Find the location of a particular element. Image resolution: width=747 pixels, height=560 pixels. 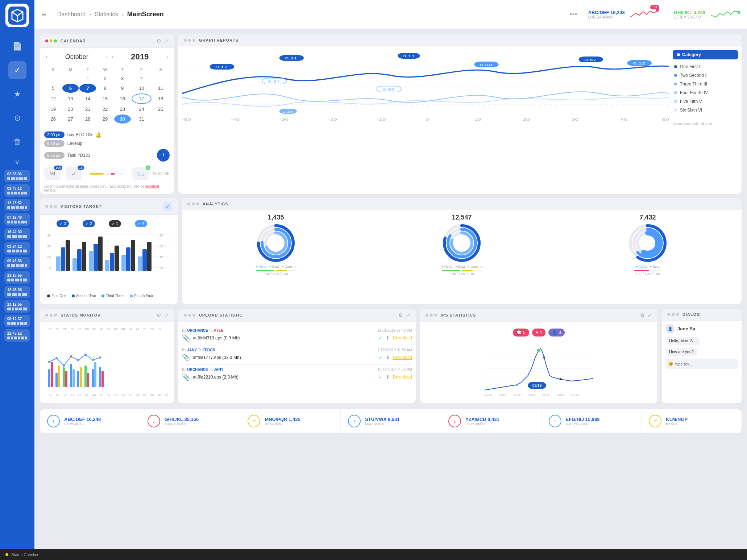

bottom-stat4-sub: MULT 408/06 is located at coordinates (382, 424).